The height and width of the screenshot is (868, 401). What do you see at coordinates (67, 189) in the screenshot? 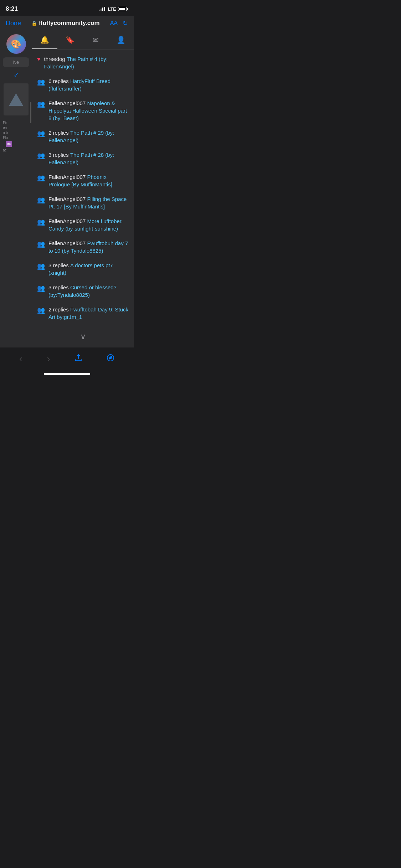
I see `content-area: 🎨 Ne ✓ Firena bFlu Im ac 🔔 🔖 ✉ 👤` at bounding box center [67, 189].